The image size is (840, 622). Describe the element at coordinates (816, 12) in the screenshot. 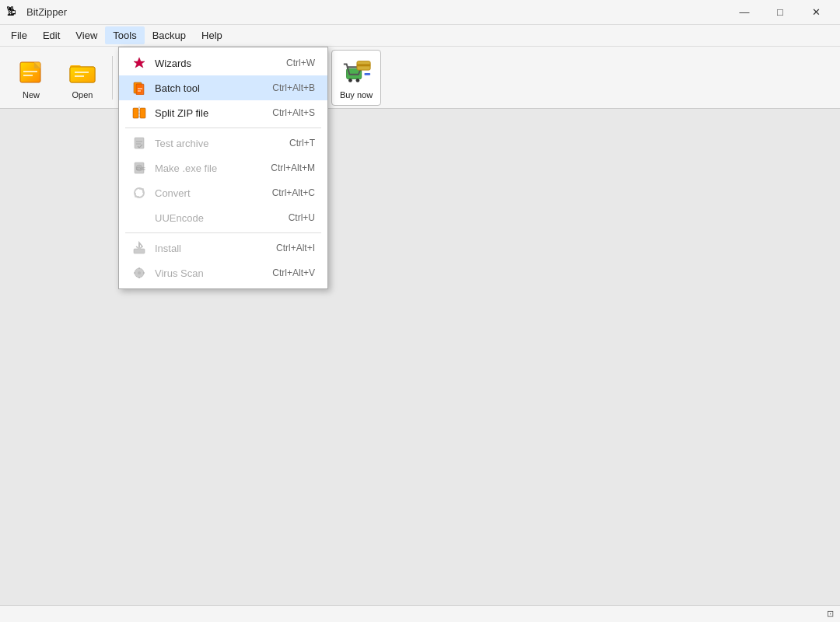

I see `close-button: ✕` at that location.